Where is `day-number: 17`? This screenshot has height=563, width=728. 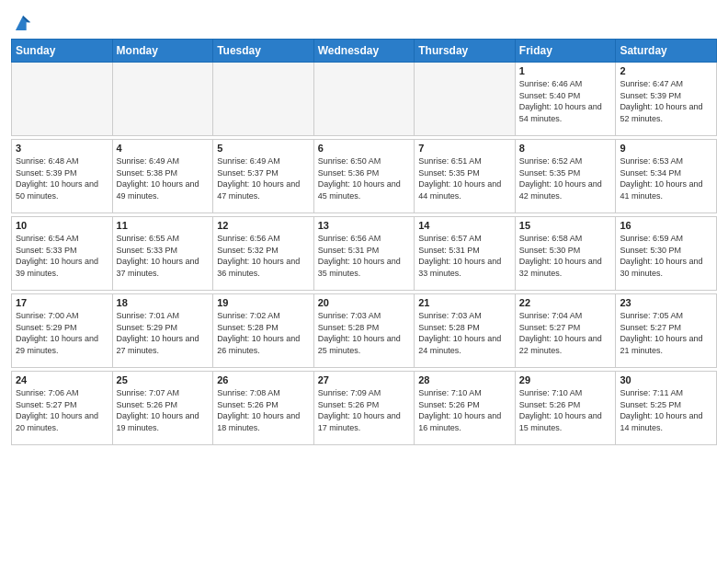
day-number: 17 is located at coordinates (63, 303).